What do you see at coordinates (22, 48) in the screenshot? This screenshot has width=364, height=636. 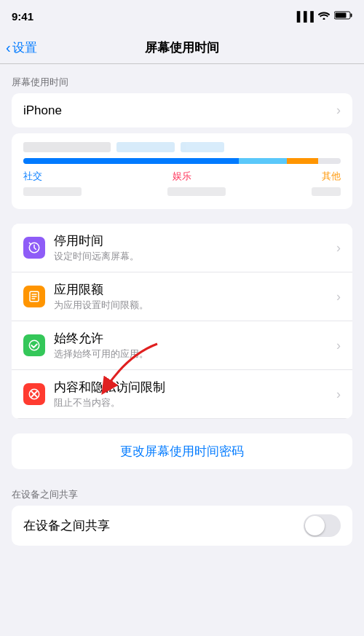 I see `nav-back-button: ‹ 设置` at bounding box center [22, 48].